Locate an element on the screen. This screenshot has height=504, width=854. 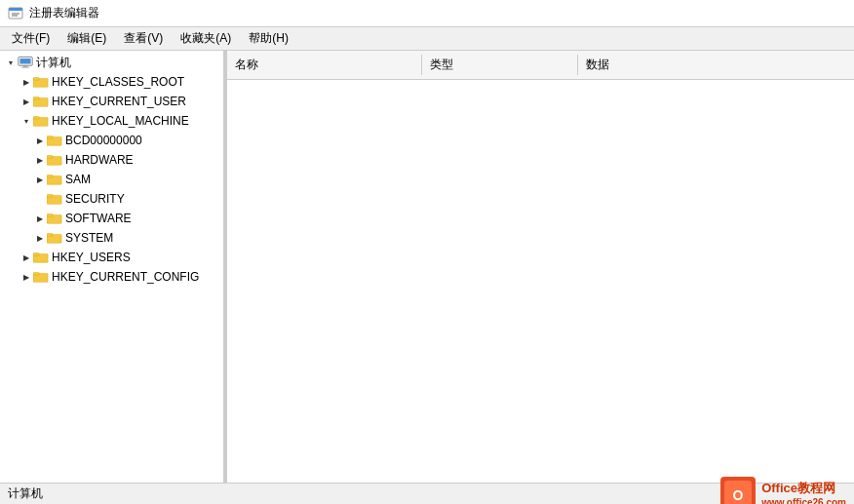
expand-icon-classes-root: ▶ is located at coordinates (26, 82).